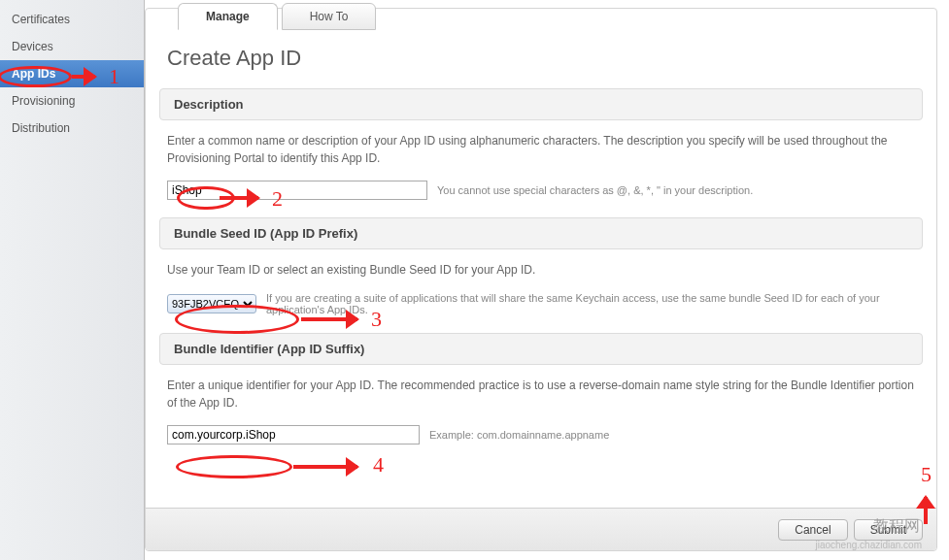 This screenshot has height=560, width=949. What do you see at coordinates (297, 190) in the screenshot?
I see `description-input` at bounding box center [297, 190].